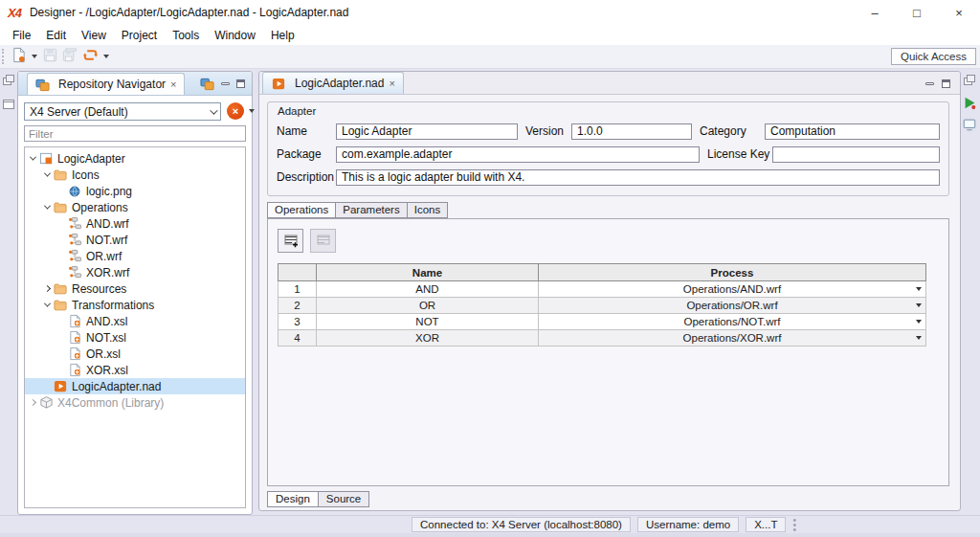 The height and width of the screenshot is (537, 980). I want to click on server-select-value: X4 Server (Default), so click(78, 112).